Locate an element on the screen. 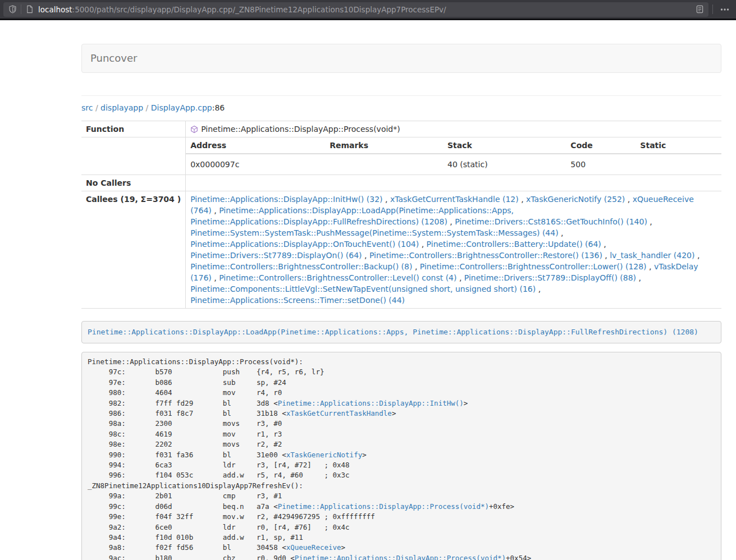  page-info-icon is located at coordinates (30, 10).